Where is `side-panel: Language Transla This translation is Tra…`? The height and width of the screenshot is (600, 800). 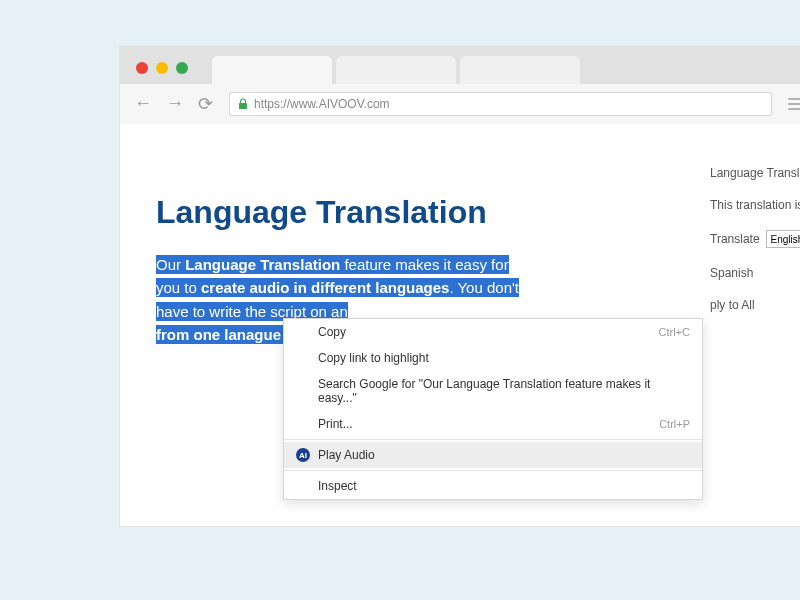
side-panel: Language Transla This translation is Tra… is located at coordinates (755, 239).